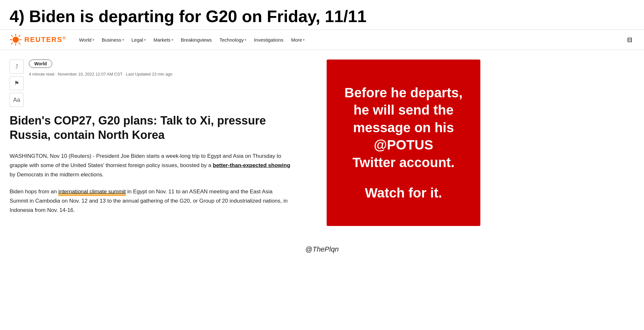 Image resolution: width=644 pixels, height=330 pixels. I want to click on reuters-logo: REUTERS®, so click(38, 40).